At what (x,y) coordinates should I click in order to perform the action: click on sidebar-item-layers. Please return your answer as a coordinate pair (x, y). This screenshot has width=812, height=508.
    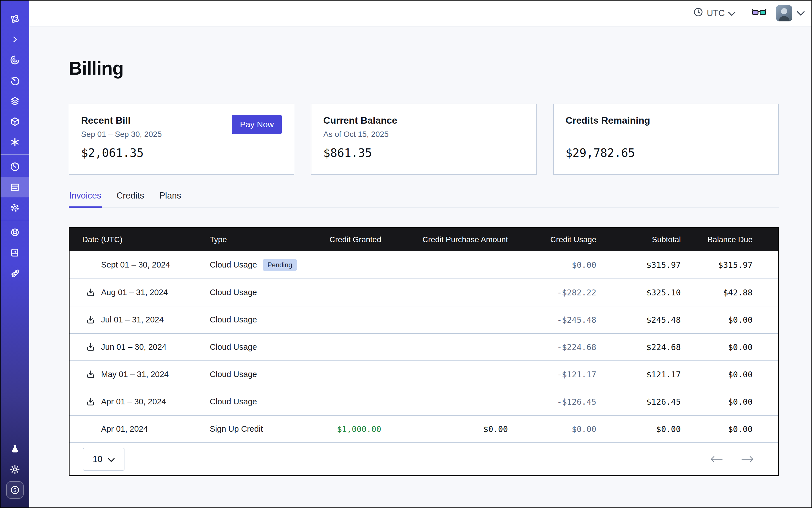
    Looking at the image, I should click on (15, 101).